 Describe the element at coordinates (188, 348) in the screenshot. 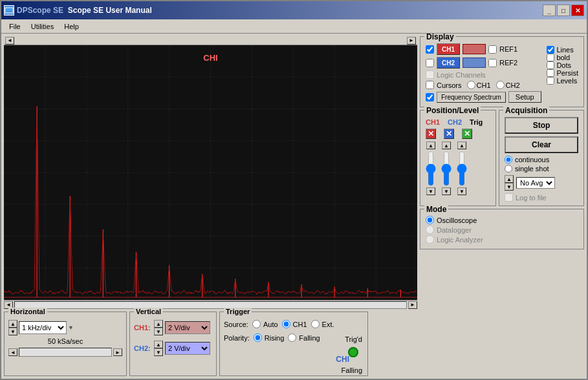

I see `ch2-vdiv-select: 2 V/div 1 V/div 5 V/div` at that location.